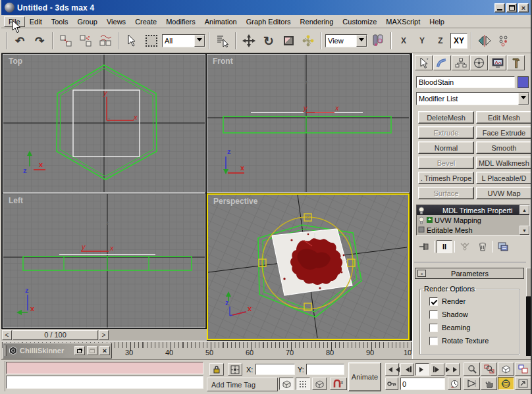 Image resolution: width=532 pixels, height=394 pixels. What do you see at coordinates (421, 274) in the screenshot?
I see `collapse-icon: -` at bounding box center [421, 274].